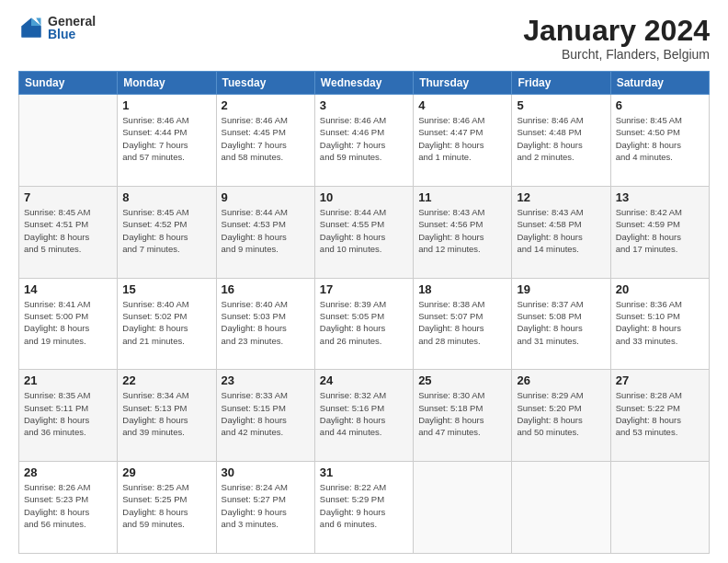 Image resolution: width=728 pixels, height=563 pixels. I want to click on logo-blue-text: Blue, so click(72, 34).